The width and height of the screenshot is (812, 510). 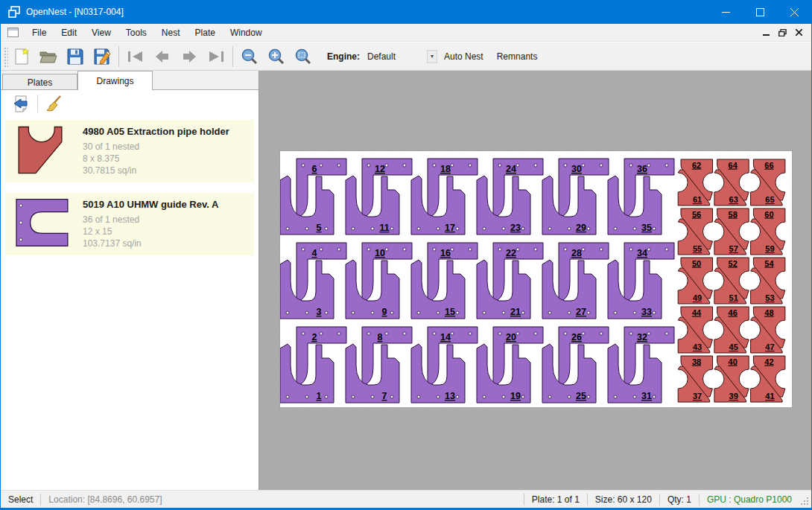 What do you see at coordinates (444, 365) in the screenshot?
I see `nest-pair-purple: 1413` at bounding box center [444, 365].